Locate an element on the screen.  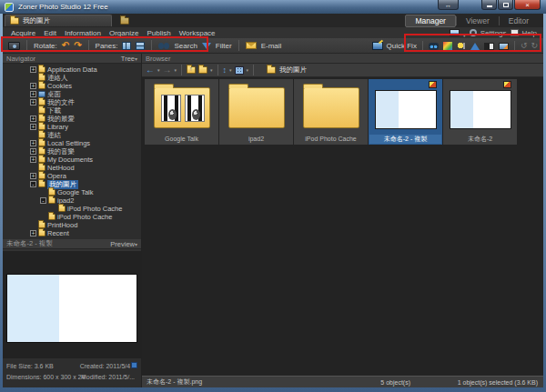
help-icon is located at coordinates (515, 33).